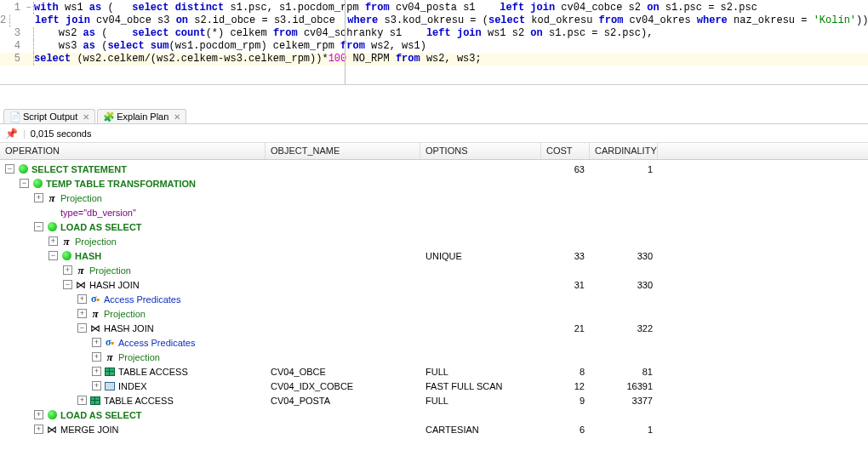  What do you see at coordinates (439, 20) in the screenshot?
I see `code-text: left join cv04_obce s3 on s2.id_obce = s…` at bounding box center [439, 20].